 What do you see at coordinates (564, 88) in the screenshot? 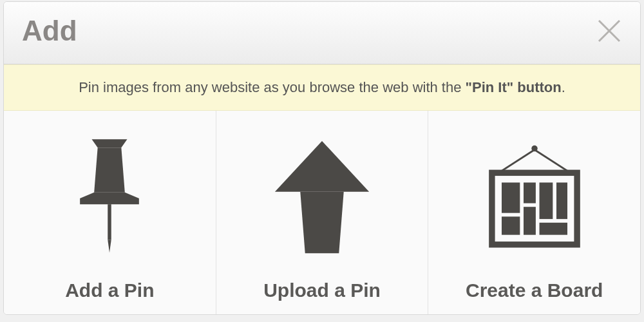
I see `banner-suffix: .` at bounding box center [564, 88].